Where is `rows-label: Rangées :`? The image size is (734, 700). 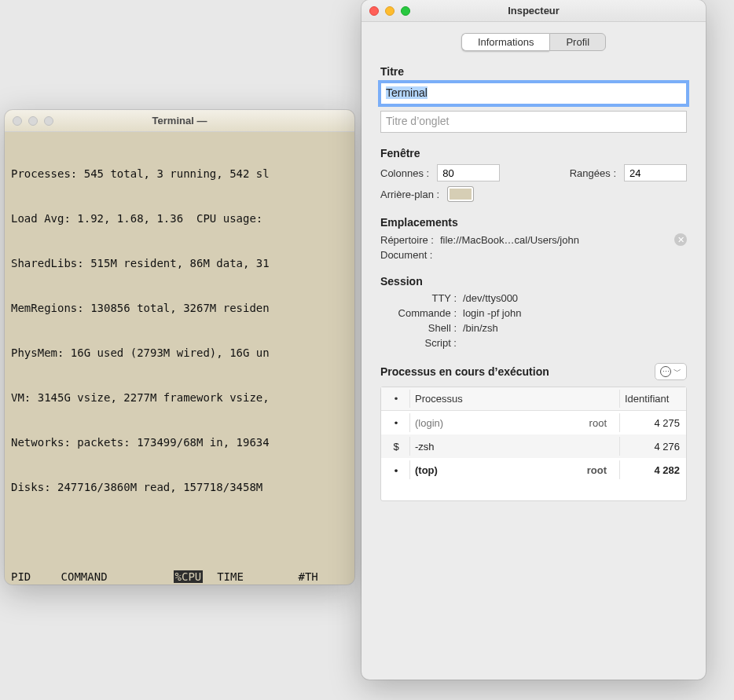
rows-label: Rangées : is located at coordinates (593, 173).